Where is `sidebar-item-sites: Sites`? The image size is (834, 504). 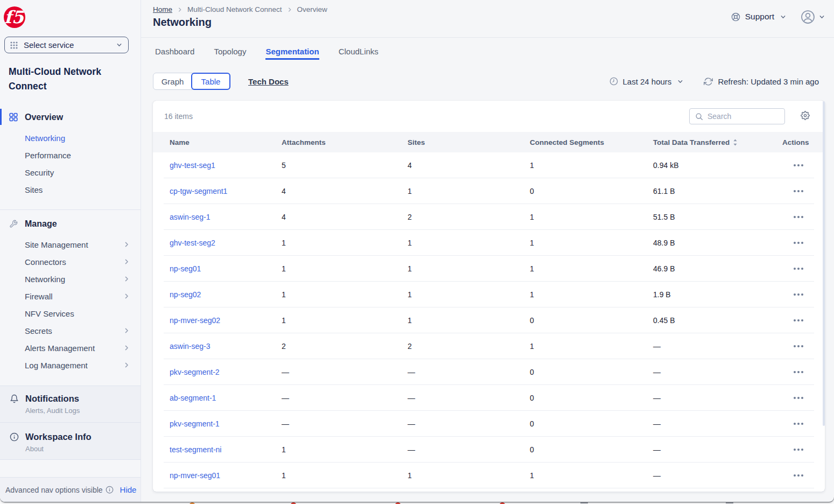
sidebar-item-sites: Sites is located at coordinates (70, 190).